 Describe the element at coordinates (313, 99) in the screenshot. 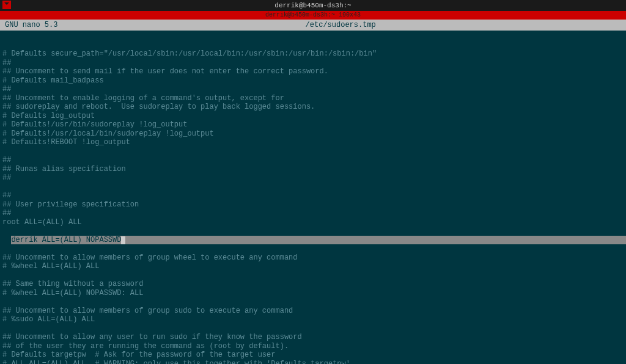

I see `editor-line: ## Uncomment to enable logging of a comm…` at that location.